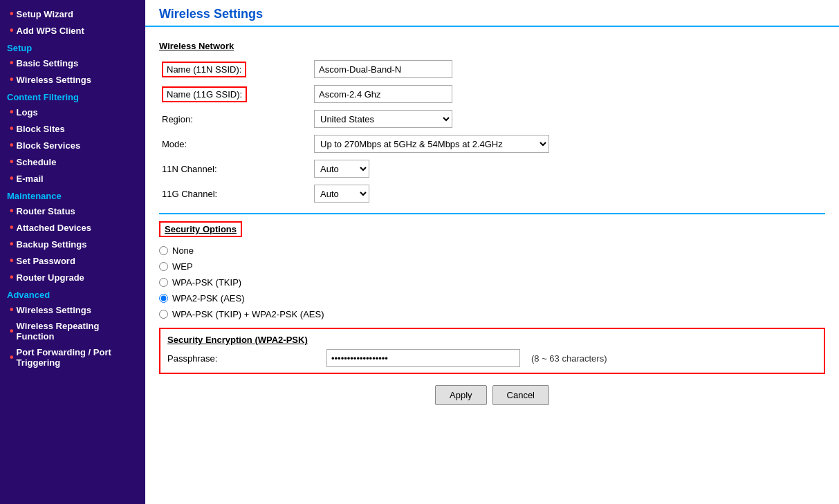 The width and height of the screenshot is (839, 504). I want to click on radio-wpa-wpa2-label: WPA-PSK (TKIP) + WPA2-PSK (AES), so click(248, 314).